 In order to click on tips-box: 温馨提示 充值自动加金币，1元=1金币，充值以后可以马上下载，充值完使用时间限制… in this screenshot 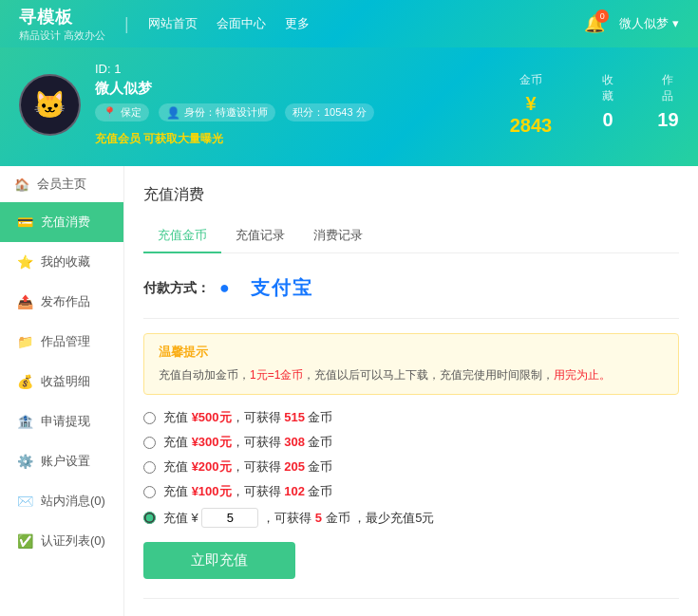, I will do `click(411, 364)`.